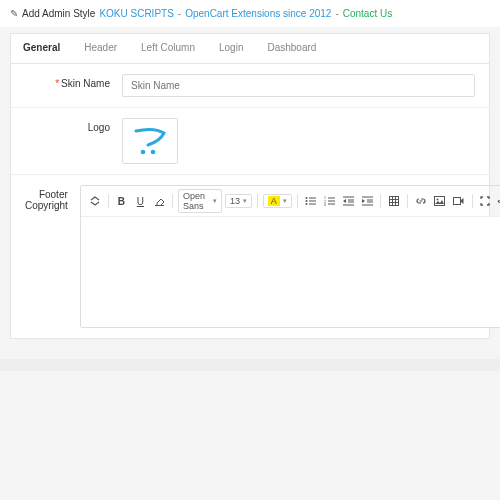 This screenshot has width=500, height=500. Describe the element at coordinates (367, 201) in the screenshot. I see `indent-icon` at that location.